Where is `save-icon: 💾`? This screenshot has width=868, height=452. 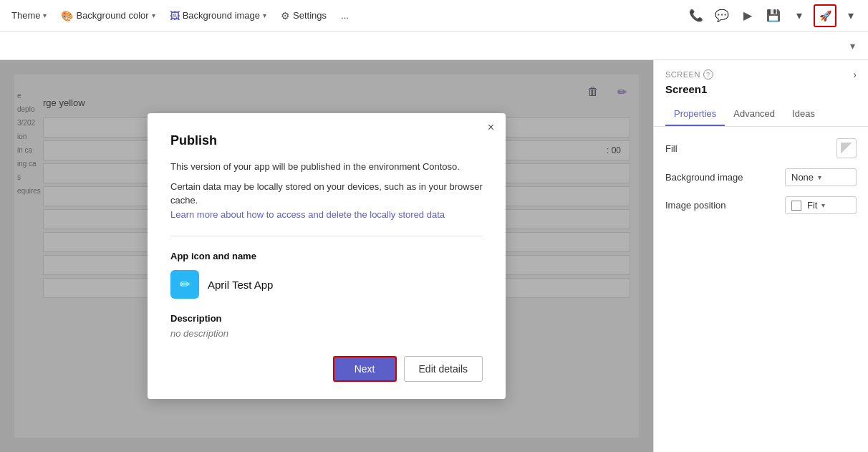 save-icon: 💾 is located at coordinates (773, 16).